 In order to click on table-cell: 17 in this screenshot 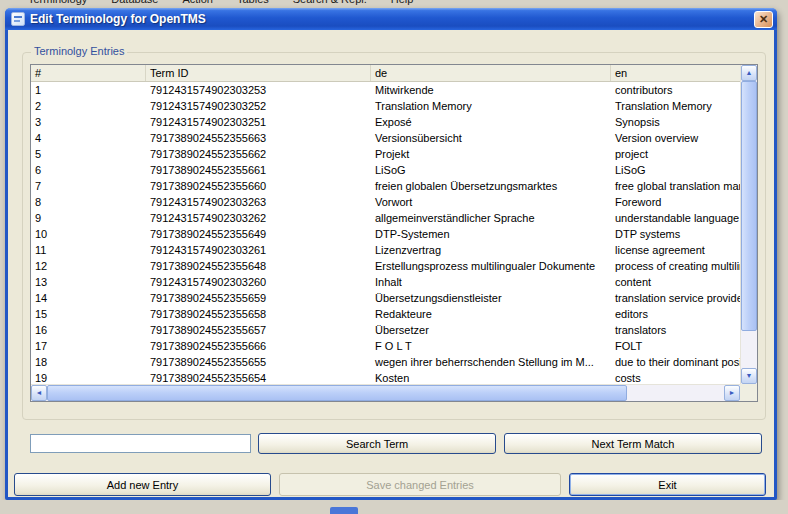, I will do `click(88, 346)`.